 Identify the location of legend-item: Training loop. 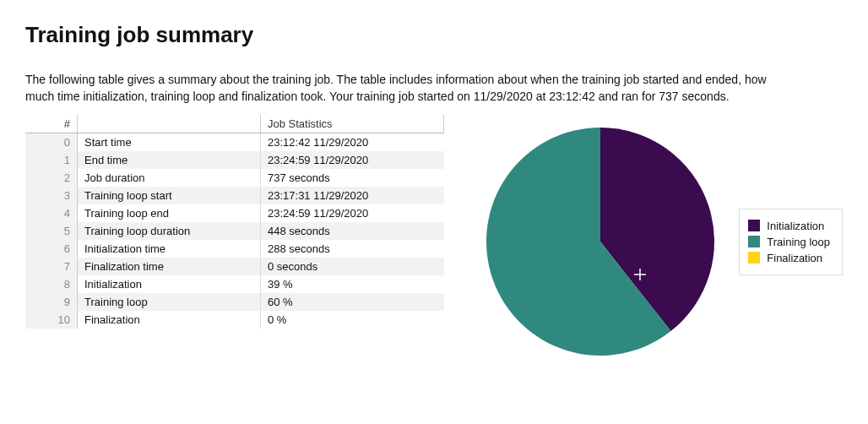
(789, 242).